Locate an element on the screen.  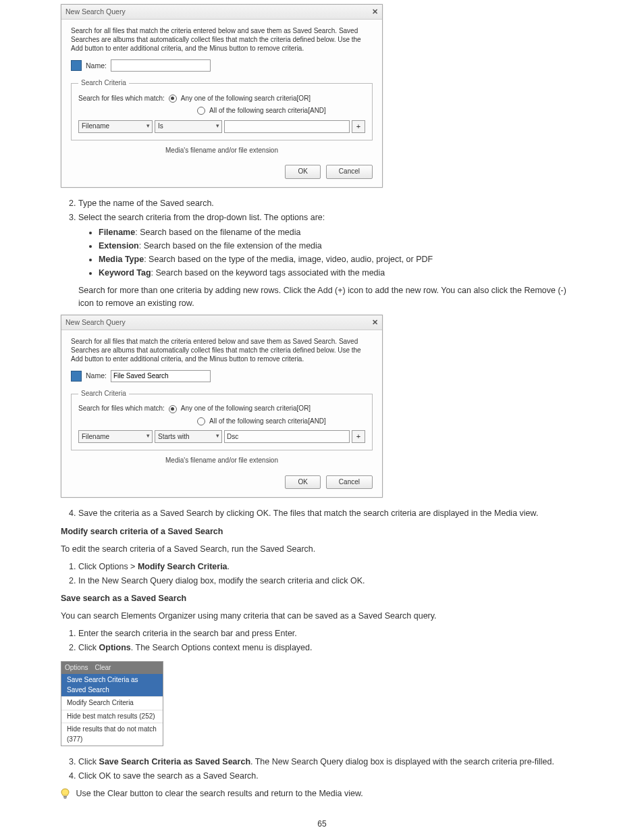
save-step-4: Click OK to save the search as a Saved S… is located at coordinates (331, 776).